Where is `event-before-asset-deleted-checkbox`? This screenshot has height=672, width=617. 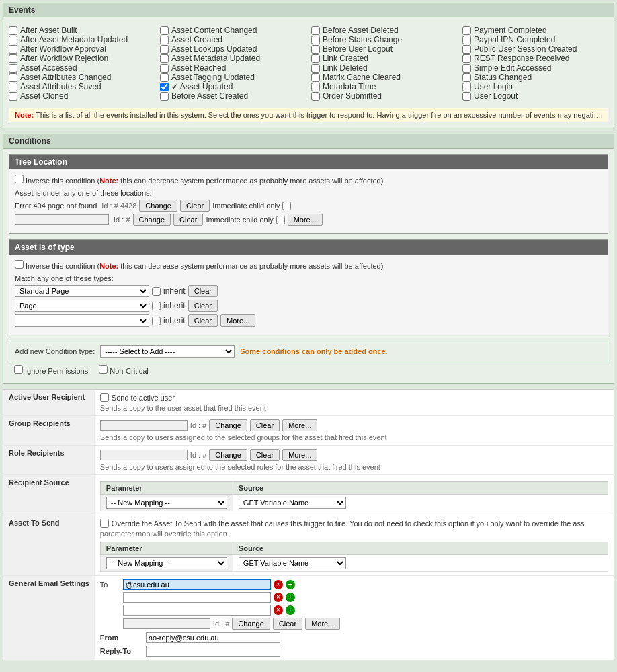
event-before-asset-deleted-checkbox is located at coordinates (316, 31).